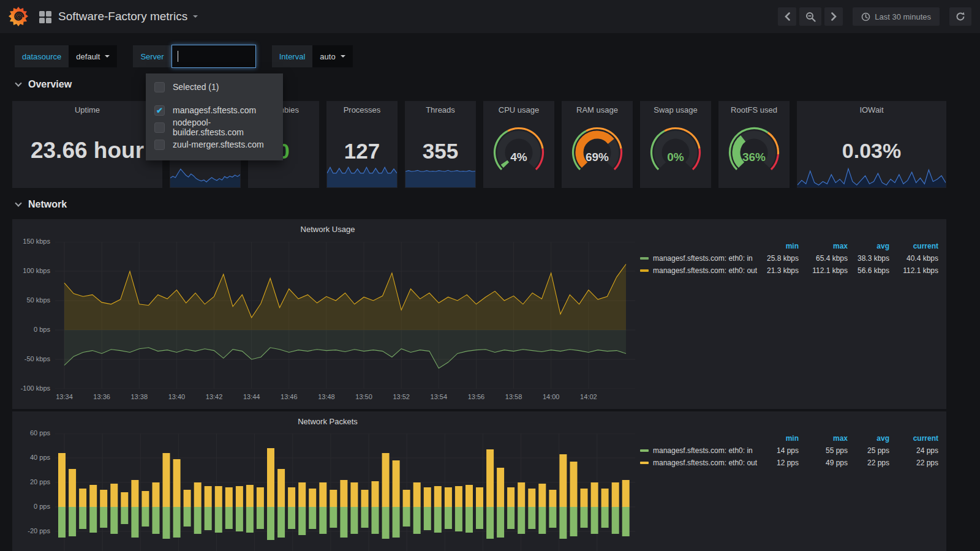 The image size is (980, 551). What do you see at coordinates (328, 229) in the screenshot?
I see `chart-title: Network Usage` at bounding box center [328, 229].